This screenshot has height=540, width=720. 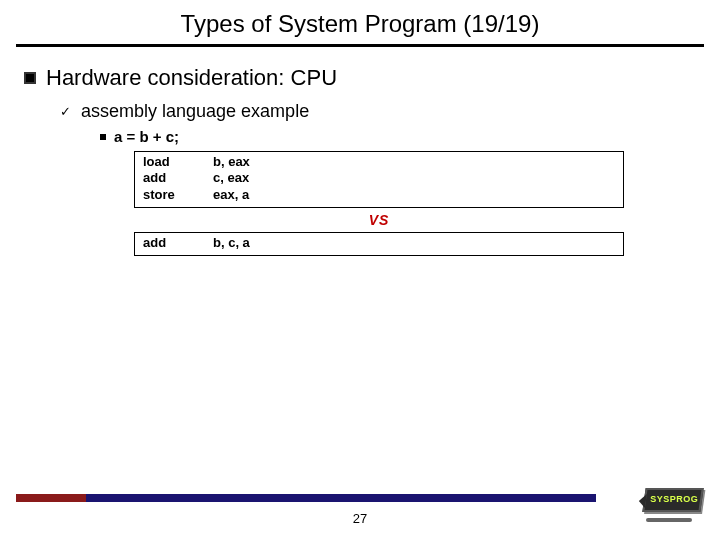 What do you see at coordinates (30, 78) in the screenshot?
I see `square-bullet-icon` at bounding box center [30, 78].